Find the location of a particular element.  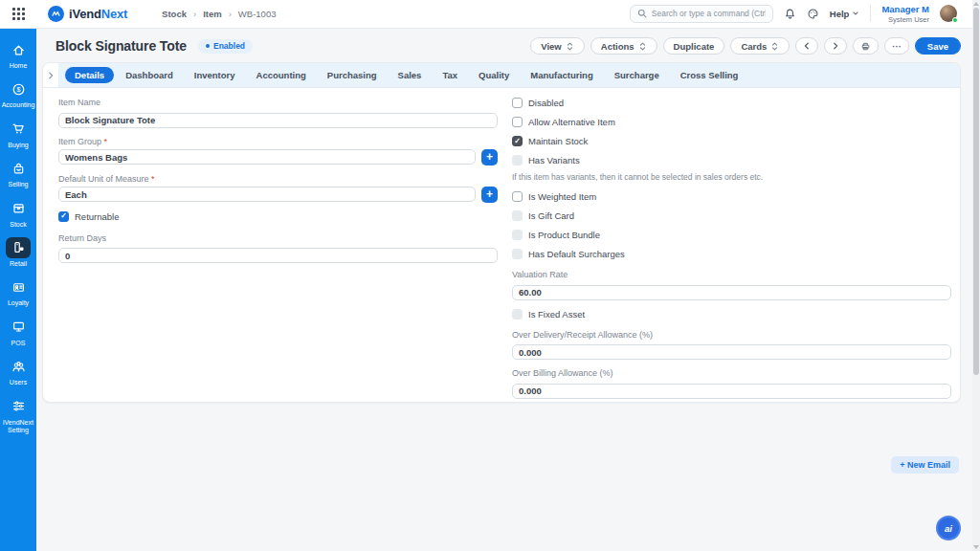

sidebar-item-retail: Retail is located at coordinates (18, 253).